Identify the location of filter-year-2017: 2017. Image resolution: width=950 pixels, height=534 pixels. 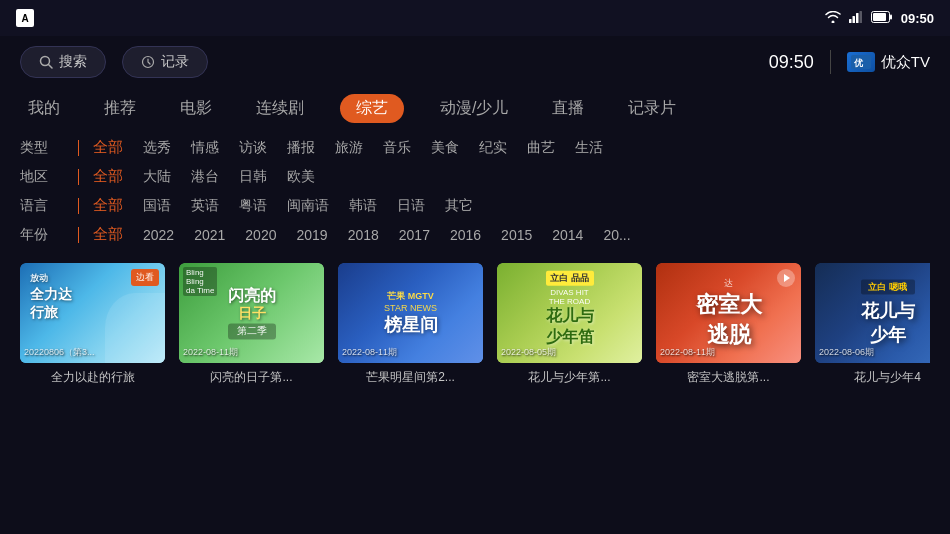
(414, 235).